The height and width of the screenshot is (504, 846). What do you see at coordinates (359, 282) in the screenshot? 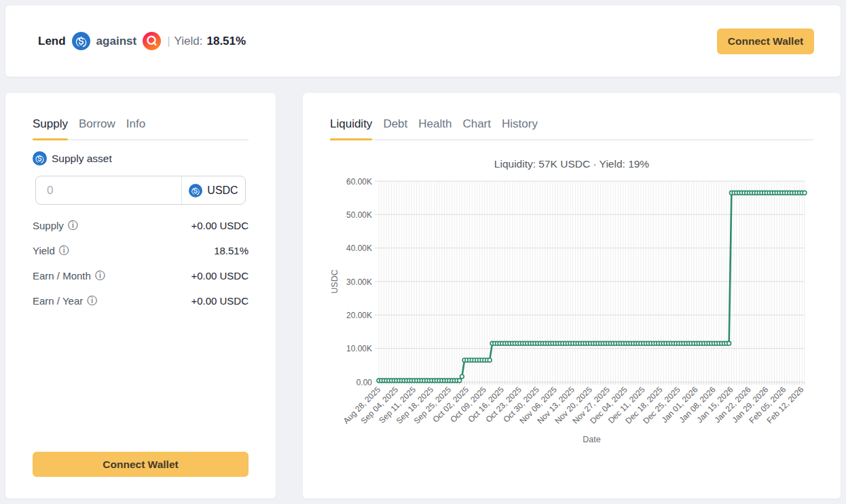
I see `y-tick-label: 30.00K` at bounding box center [359, 282].